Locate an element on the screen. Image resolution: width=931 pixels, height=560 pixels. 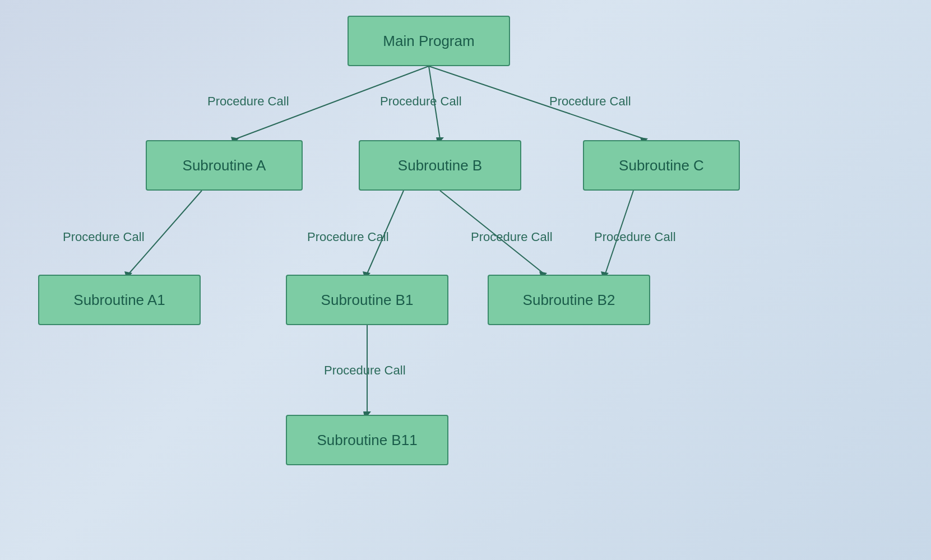
subroutine-b-node: Subroutine B is located at coordinates (440, 165).